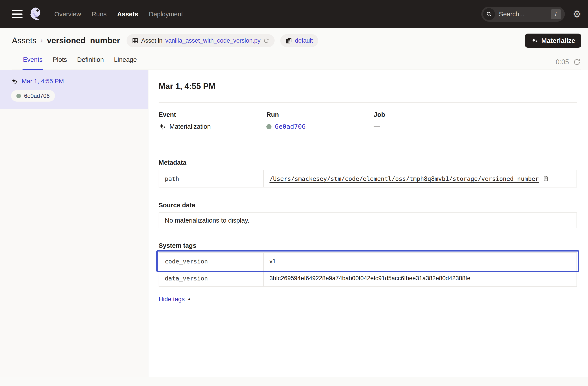 Image resolution: width=588 pixels, height=386 pixels. I want to click on hide-tags-label: Hide tags, so click(171, 299).